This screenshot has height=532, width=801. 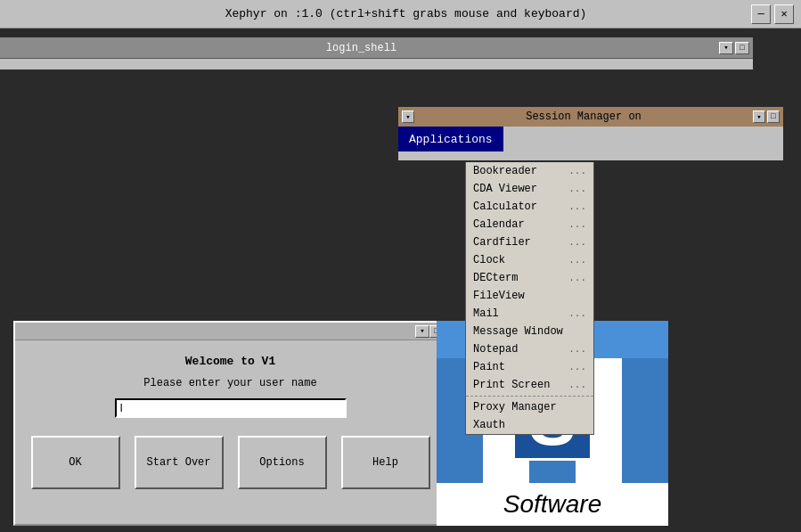 I want to click on login-shell-title: login_shell, so click(x=362, y=48).